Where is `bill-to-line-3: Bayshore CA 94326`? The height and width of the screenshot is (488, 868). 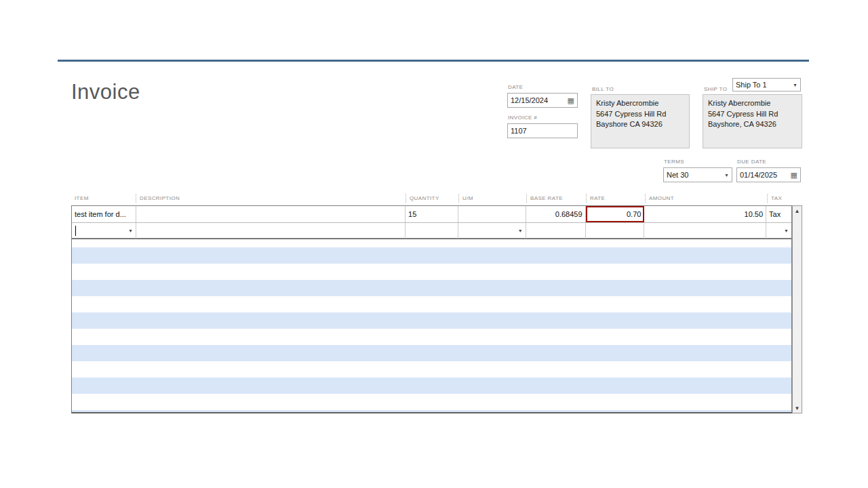
bill-to-line-3: Bayshore CA 94326 is located at coordinates (640, 125).